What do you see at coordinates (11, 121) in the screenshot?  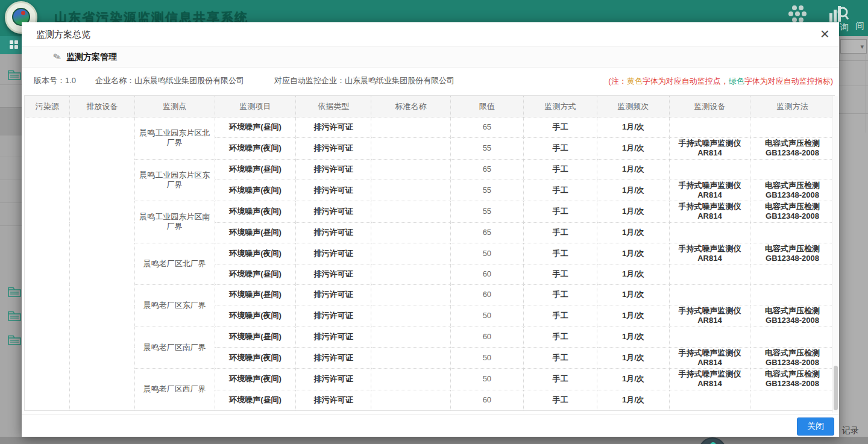 I see `sidebar-selected-item` at bounding box center [11, 121].